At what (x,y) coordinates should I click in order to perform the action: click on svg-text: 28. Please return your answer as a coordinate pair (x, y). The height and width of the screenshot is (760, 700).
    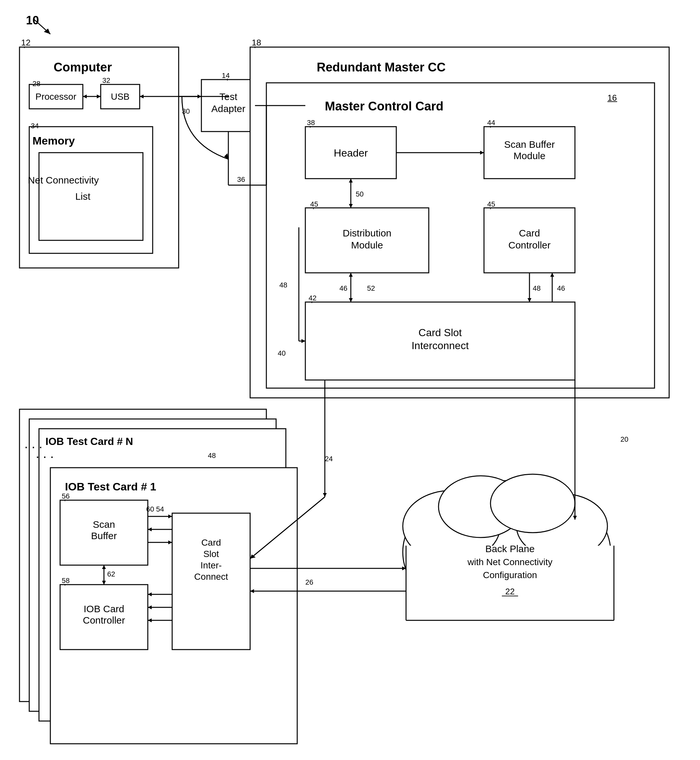
    Looking at the image, I should click on (36, 84).